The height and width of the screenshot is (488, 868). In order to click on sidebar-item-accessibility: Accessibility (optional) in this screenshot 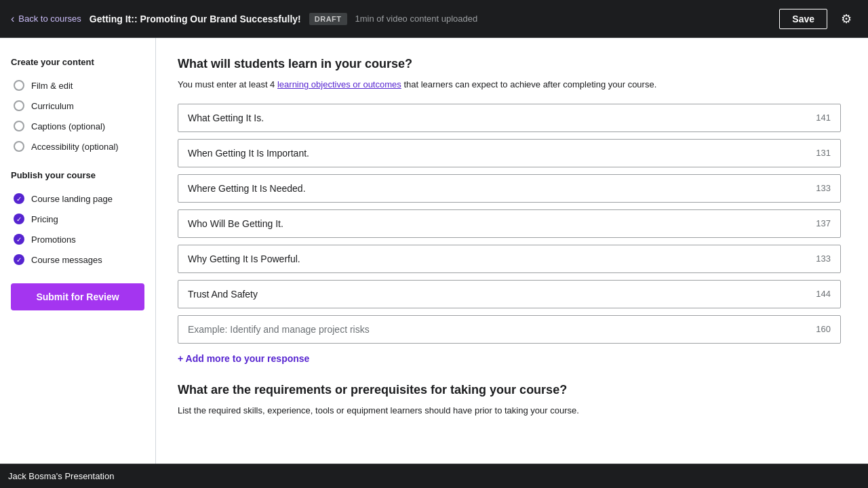, I will do `click(77, 146)`.